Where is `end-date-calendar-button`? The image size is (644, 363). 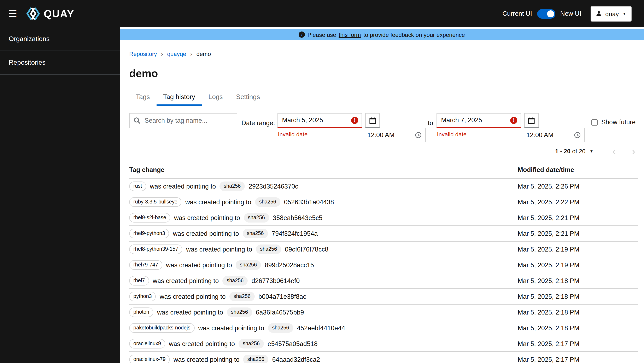 end-date-calendar-button is located at coordinates (532, 120).